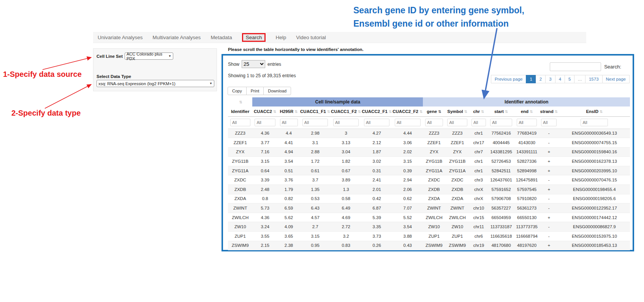 The height and width of the screenshot is (302, 644). I want to click on filter-input-cuacc2_f1, so click(377, 122).